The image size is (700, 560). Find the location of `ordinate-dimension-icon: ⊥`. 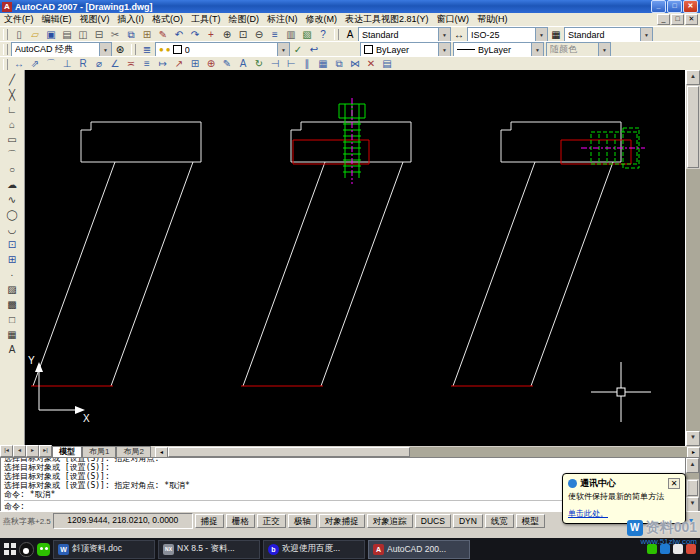

ordinate-dimension-icon: ⊥ is located at coordinates (67, 64).